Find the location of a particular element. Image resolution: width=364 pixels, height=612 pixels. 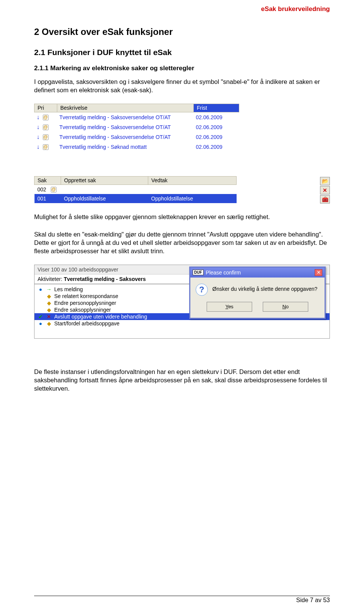

table-row: 002 @ is located at coordinates (136, 189).